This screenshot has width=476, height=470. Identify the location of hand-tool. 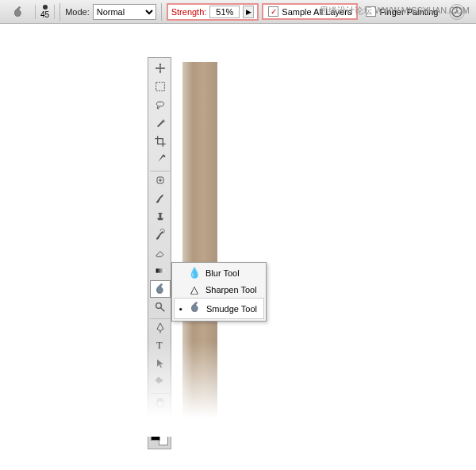
(160, 402).